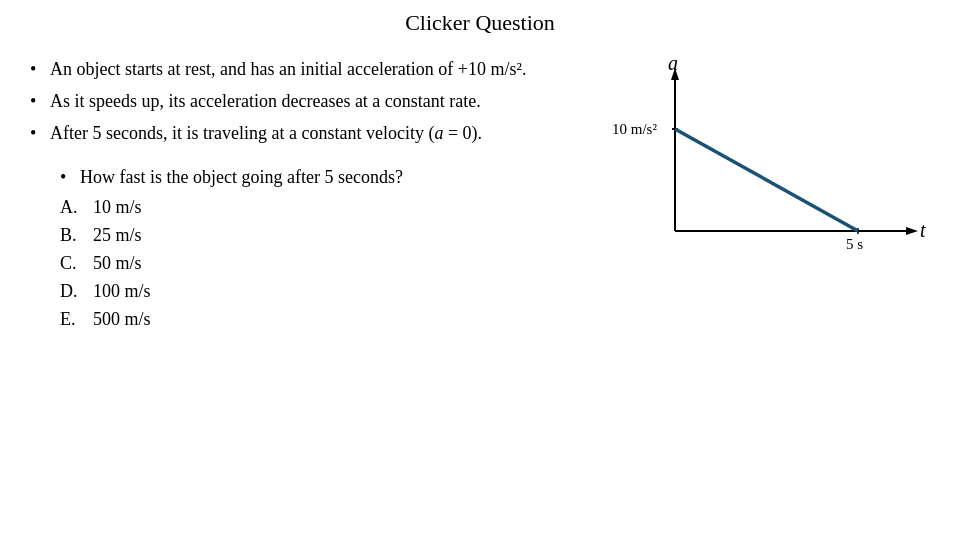 The image size is (960, 540). I want to click on bullet-2: As it speeds up, its acceleration decrea…, so click(300, 101).